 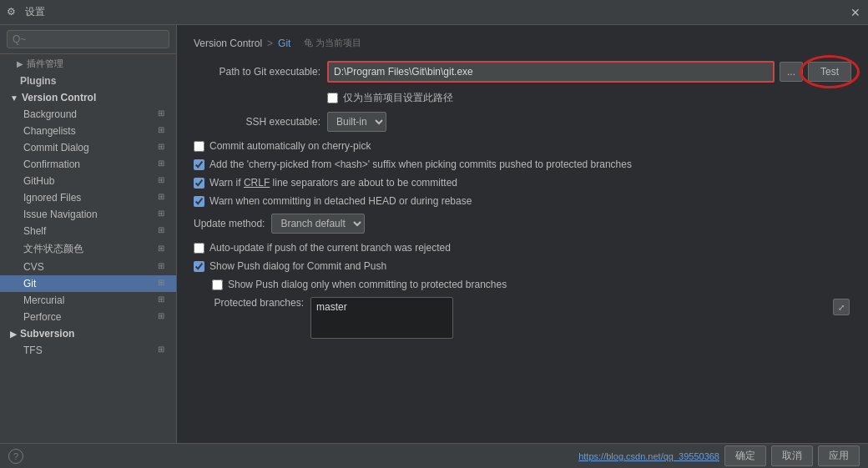 I want to click on only-project-row: 仅为当前项目设置此路径, so click(x=589, y=98).